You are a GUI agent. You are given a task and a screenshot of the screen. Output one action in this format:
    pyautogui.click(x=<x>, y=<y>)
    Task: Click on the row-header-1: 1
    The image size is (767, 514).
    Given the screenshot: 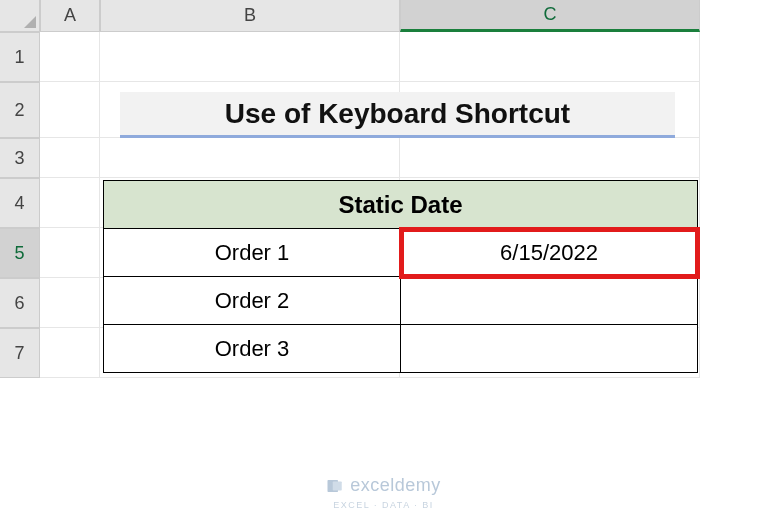 What is the action you would take?
    pyautogui.click(x=20, y=57)
    